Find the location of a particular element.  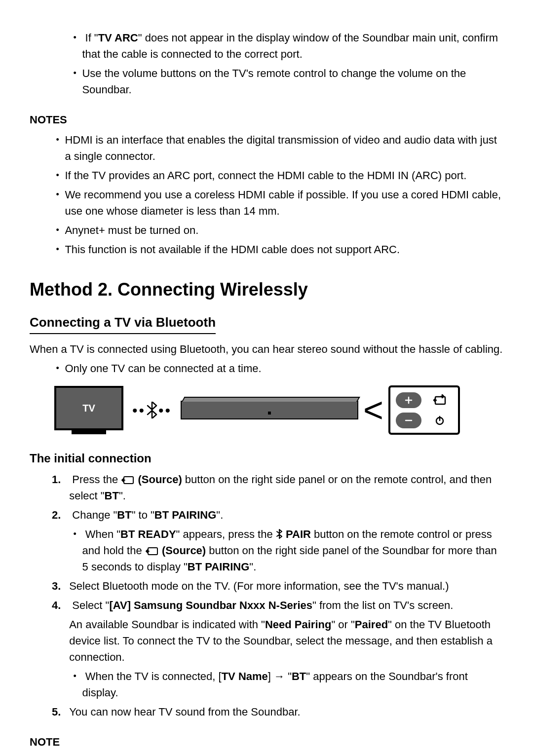

bluetooth-icon is located at coordinates (152, 410).